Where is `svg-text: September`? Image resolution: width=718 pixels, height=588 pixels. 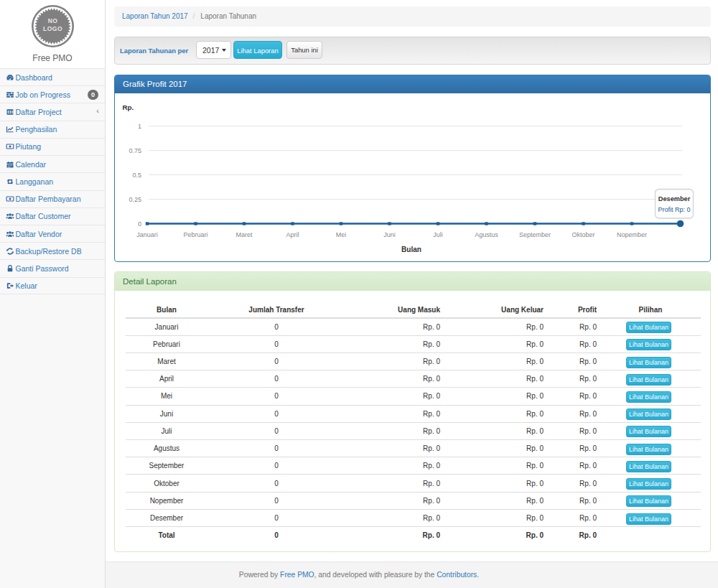 svg-text: September is located at coordinates (535, 235).